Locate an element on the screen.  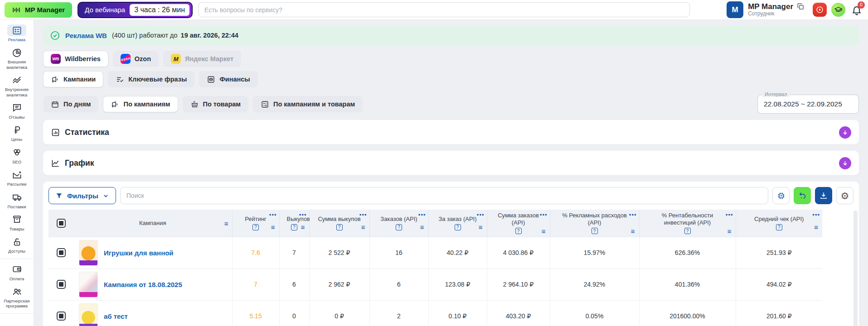
statistics-expand-button is located at coordinates (845, 132).